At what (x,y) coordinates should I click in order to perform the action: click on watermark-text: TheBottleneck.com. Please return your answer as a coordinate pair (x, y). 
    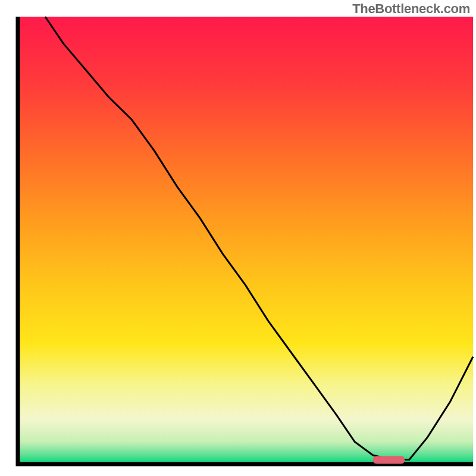
    Looking at the image, I should click on (411, 9).